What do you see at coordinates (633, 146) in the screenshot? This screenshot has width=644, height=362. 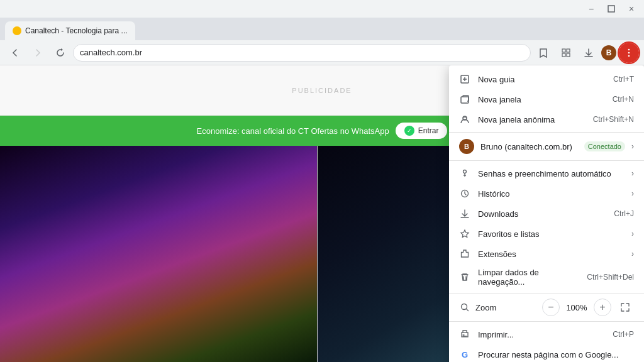 I see `profile-arrow: ›` at bounding box center [633, 146].